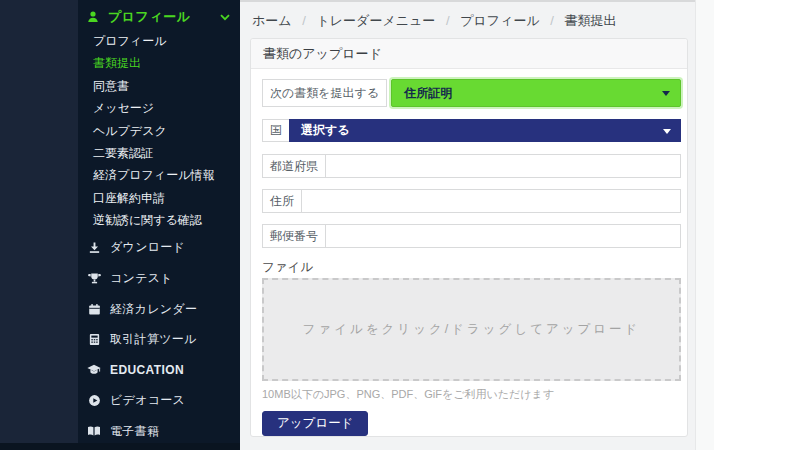 The height and width of the screenshot is (450, 800). I want to click on sidebar-item-trading-calculator: 取引計算ツール, so click(159, 340).